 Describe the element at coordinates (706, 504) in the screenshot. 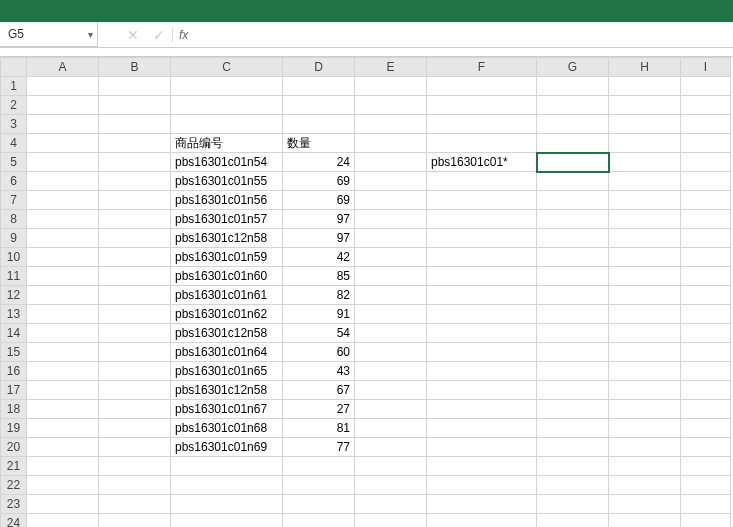

I see `cell-I23` at that location.